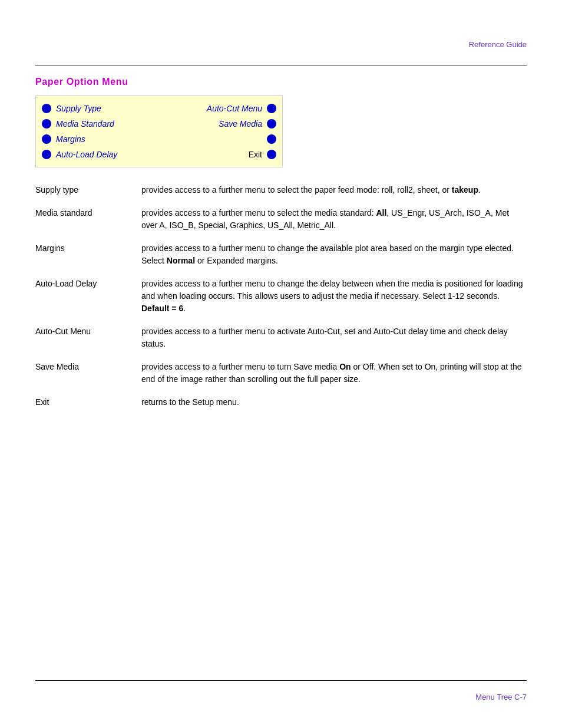  What do you see at coordinates (88, 225) in the screenshot?
I see `term-label: Media standard` at bounding box center [88, 225].